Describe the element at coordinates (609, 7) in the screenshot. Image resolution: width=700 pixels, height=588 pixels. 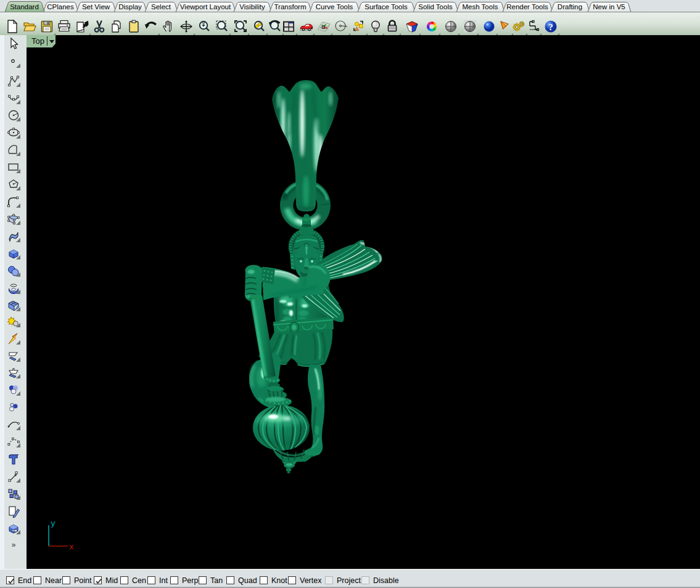
I see `svg-text: New in V5` at that location.